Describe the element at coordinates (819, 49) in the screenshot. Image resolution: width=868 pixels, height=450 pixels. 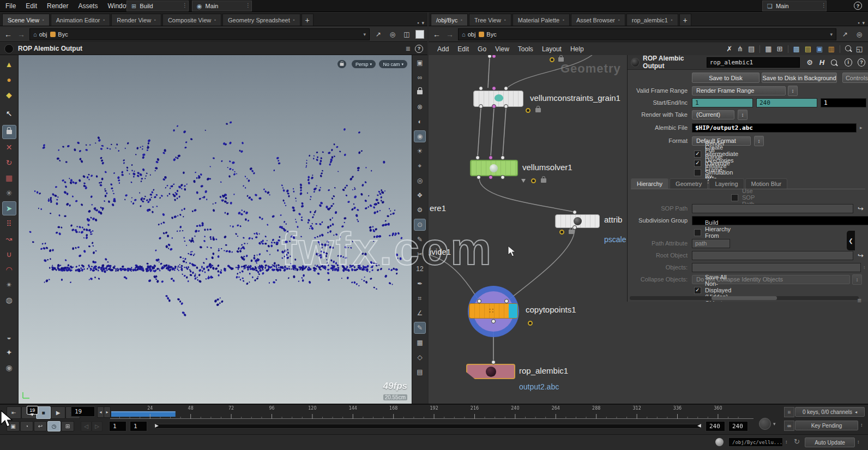
I see `image-plane-icon: ▣` at that location.